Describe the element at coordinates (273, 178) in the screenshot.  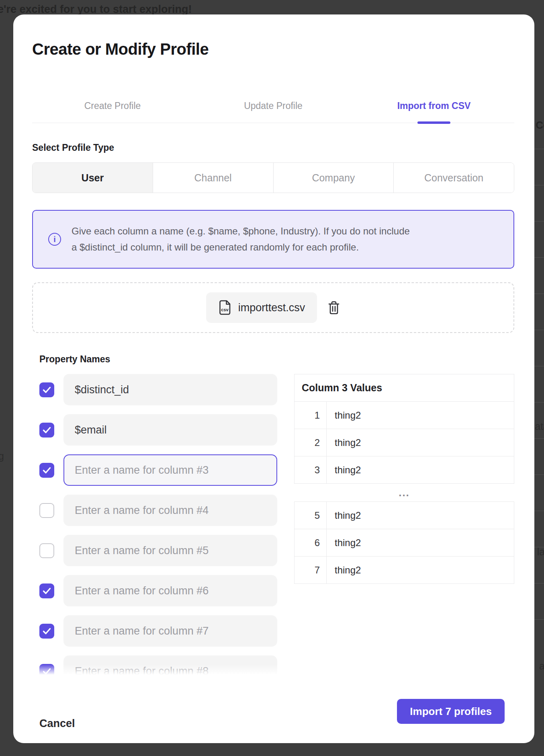
I see `profile-type-segmented-control: User Channel Company Conversation` at that location.